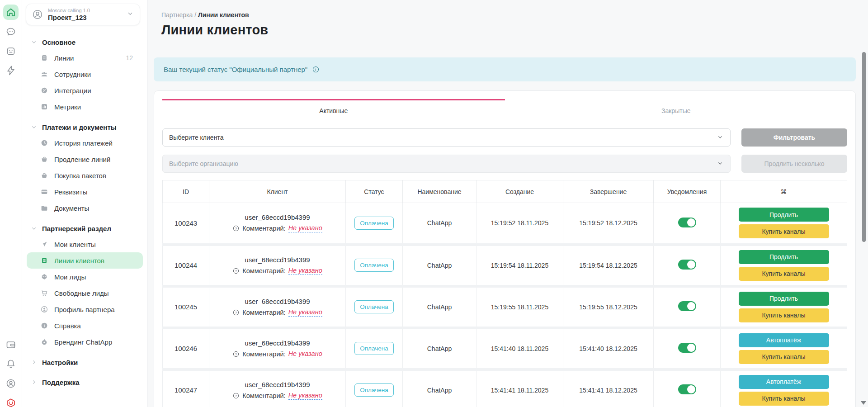 This screenshot has width=868, height=407. I want to click on sidebar-item: Покупка пакетов, so click(85, 175).